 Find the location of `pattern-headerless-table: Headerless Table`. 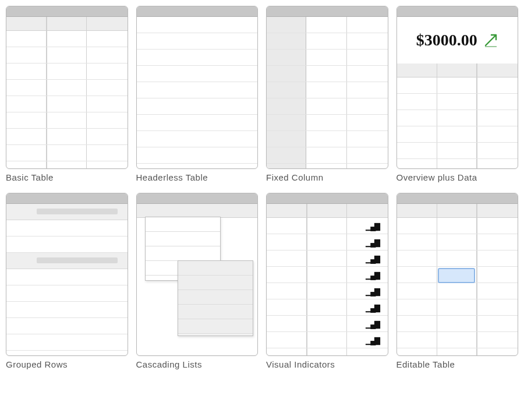

pattern-headerless-table: Headerless Table is located at coordinates (197, 94).